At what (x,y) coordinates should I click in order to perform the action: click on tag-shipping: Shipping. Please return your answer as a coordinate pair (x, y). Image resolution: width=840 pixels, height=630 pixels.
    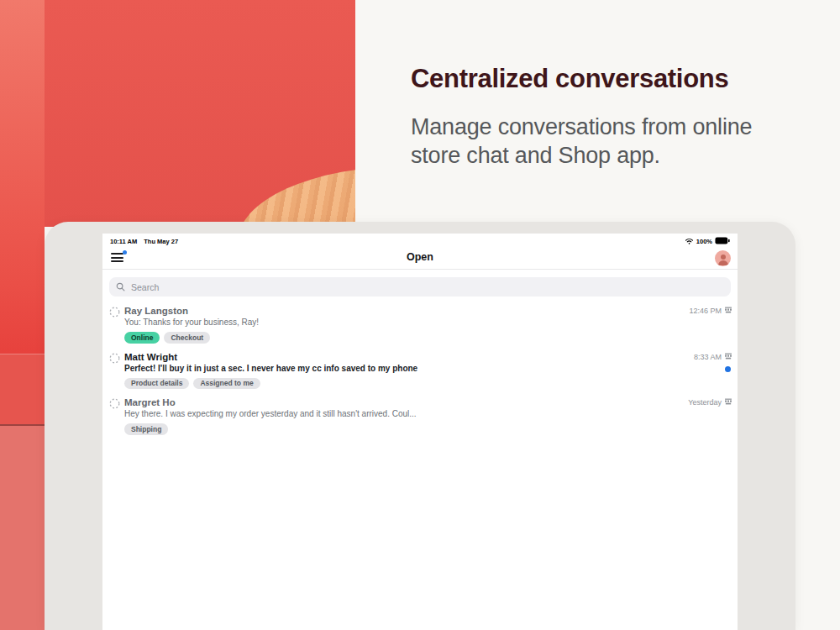
    Looking at the image, I should click on (146, 429).